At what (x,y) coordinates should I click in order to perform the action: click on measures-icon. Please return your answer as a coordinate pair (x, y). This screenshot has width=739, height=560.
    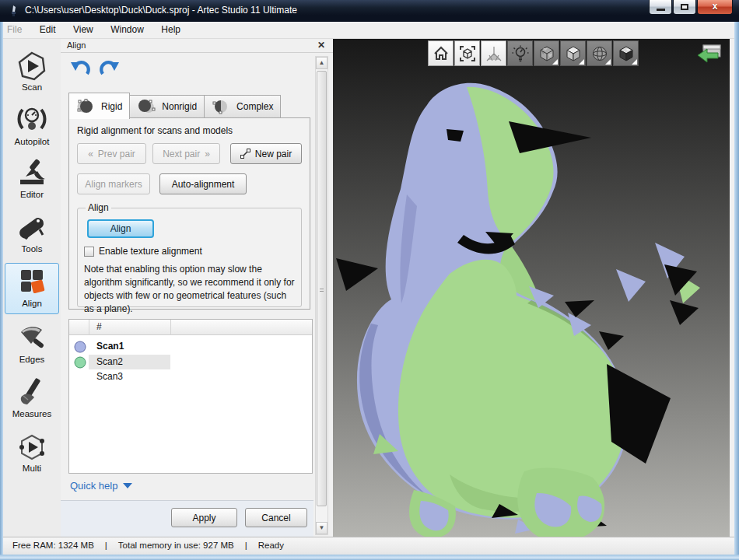
    Looking at the image, I should click on (32, 393).